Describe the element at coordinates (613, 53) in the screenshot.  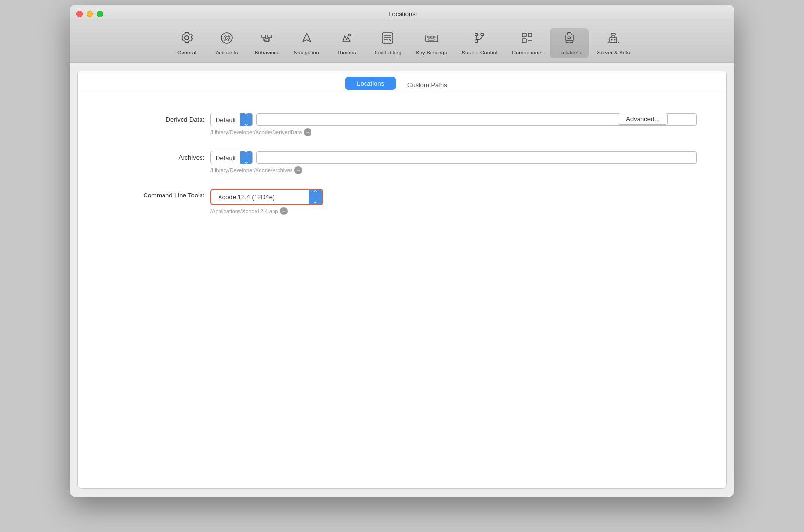
I see `server-bots-label: Server & Bots` at that location.